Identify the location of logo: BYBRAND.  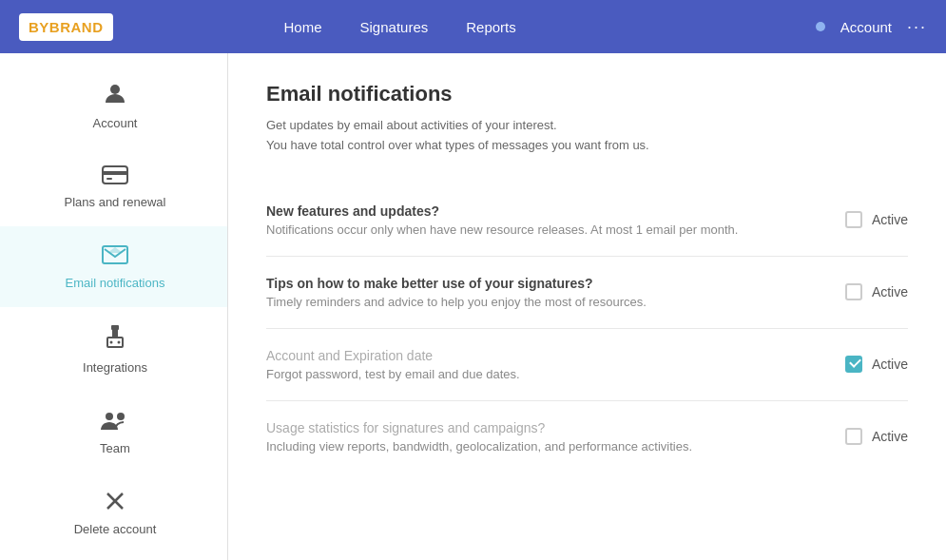
(67, 27).